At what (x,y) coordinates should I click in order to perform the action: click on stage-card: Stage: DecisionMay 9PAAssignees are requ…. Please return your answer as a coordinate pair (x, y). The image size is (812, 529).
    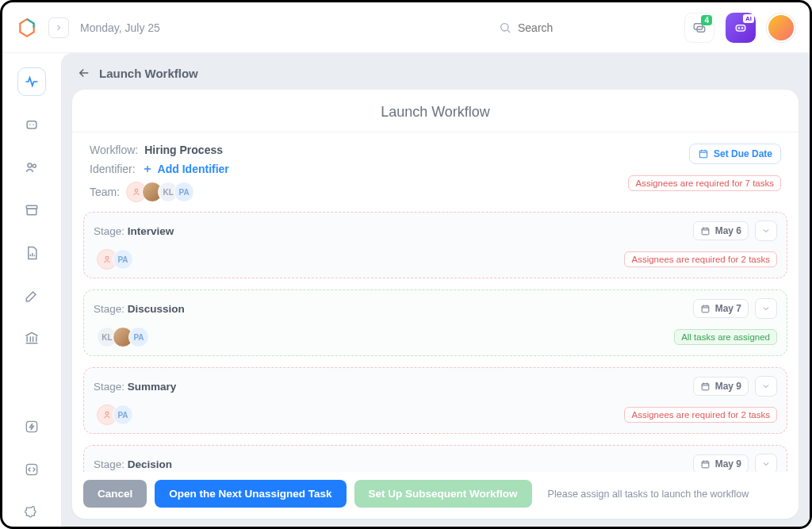
    Looking at the image, I should click on (435, 458).